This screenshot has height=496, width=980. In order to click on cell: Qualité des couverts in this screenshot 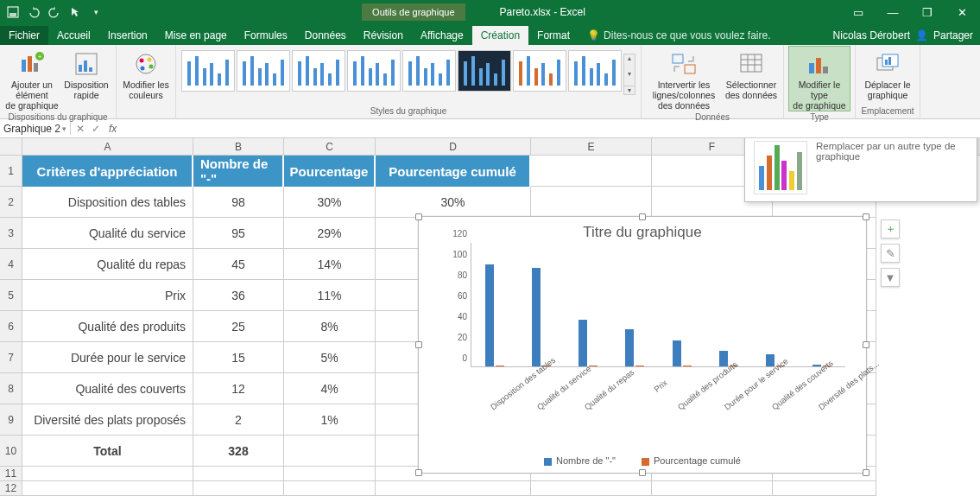, I will do `click(108, 389)`.